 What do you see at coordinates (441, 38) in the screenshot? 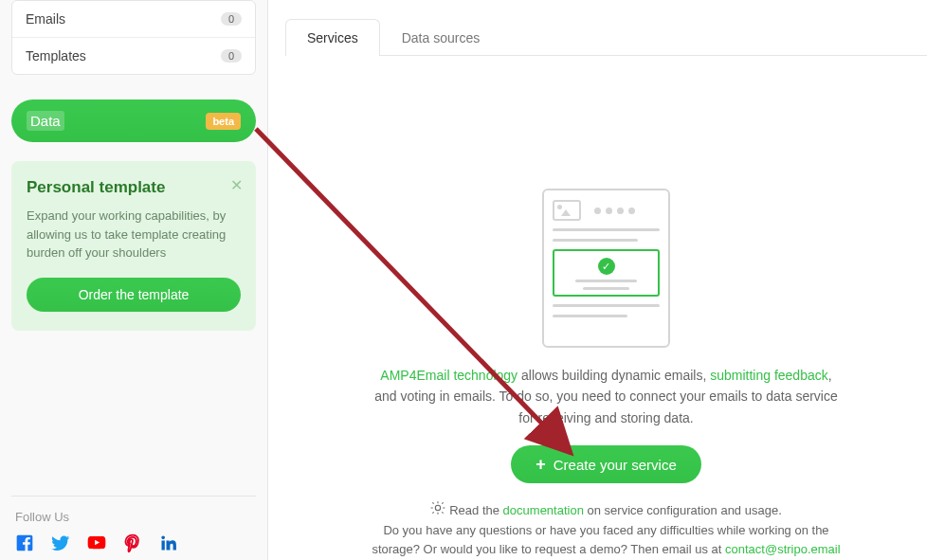
I see `tab-data-sources: Data sources` at bounding box center [441, 38].